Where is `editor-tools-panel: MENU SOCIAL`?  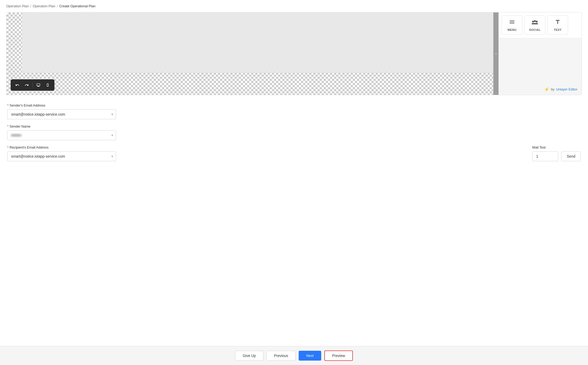
editor-tools-panel: MENU SOCIAL is located at coordinates (540, 25).